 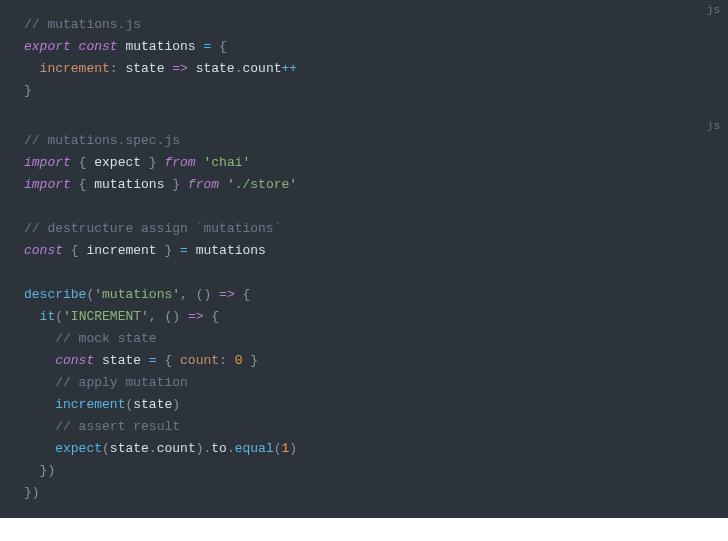 What do you see at coordinates (106, 338) in the screenshot?
I see `code-token: // mock state` at bounding box center [106, 338].